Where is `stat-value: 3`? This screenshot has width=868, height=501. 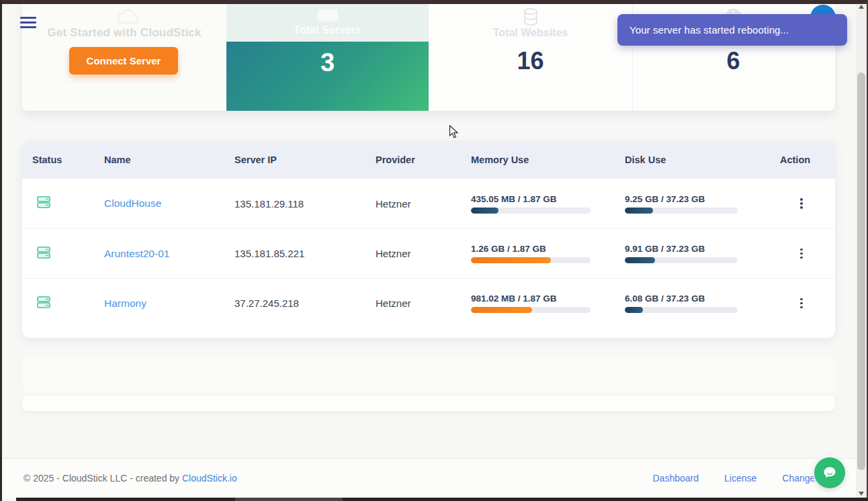 stat-value: 3 is located at coordinates (328, 63).